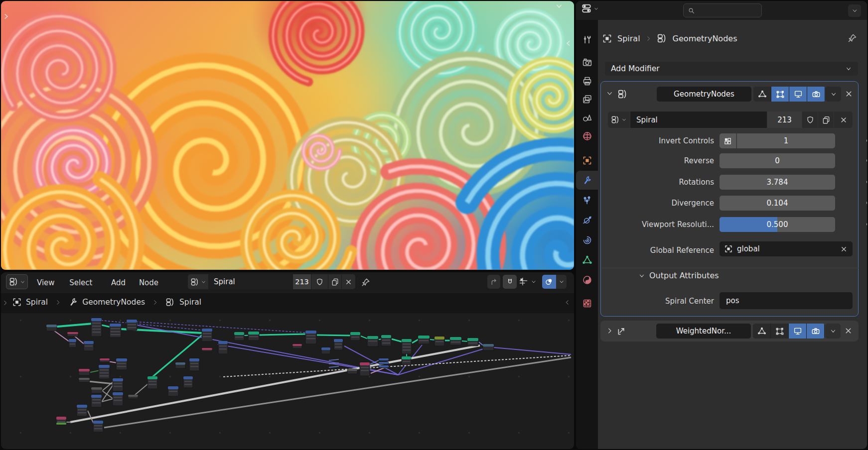  Describe the element at coordinates (619, 119) in the screenshot. I see `node-group-selector-button` at that location.